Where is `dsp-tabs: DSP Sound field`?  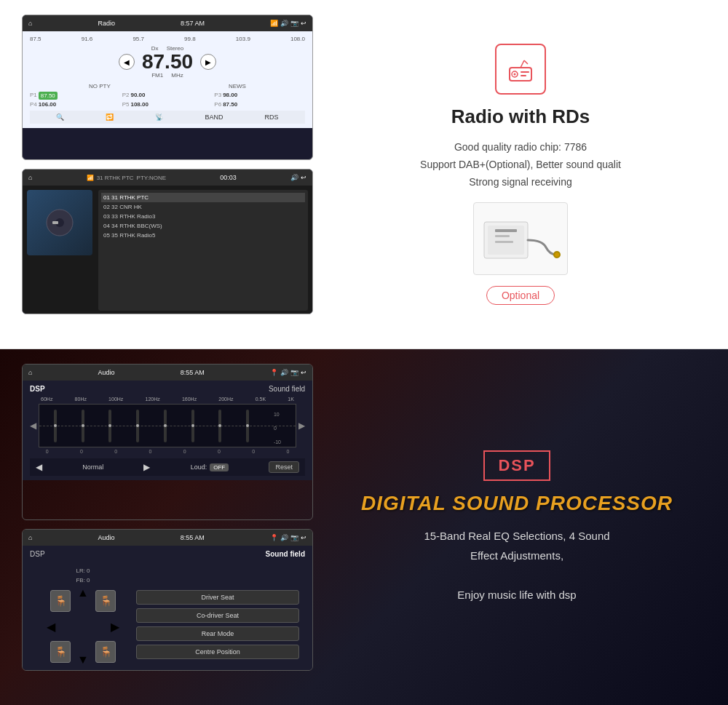
dsp-tabs: DSP Sound field is located at coordinates (167, 389).